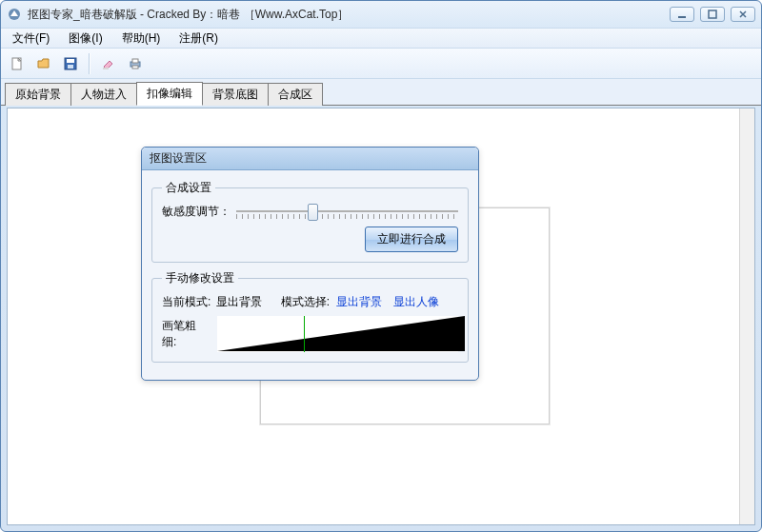  I want to click on toolbar, so click(381, 64).